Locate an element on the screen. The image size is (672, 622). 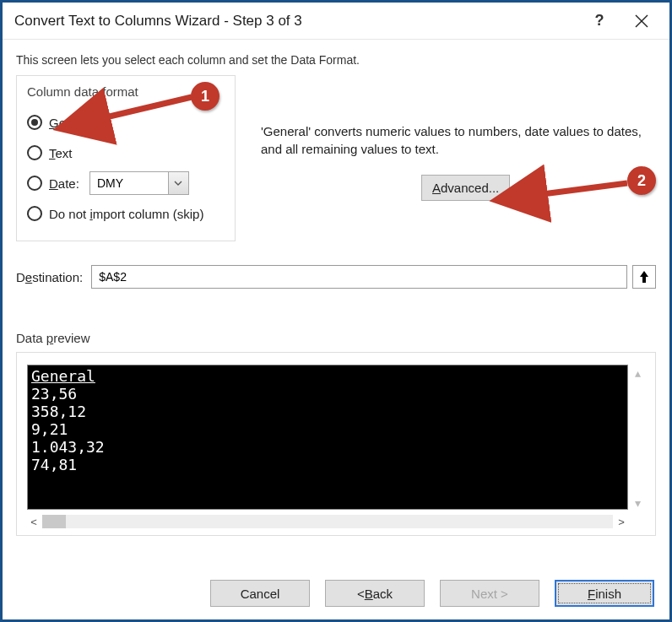
help-button: ? is located at coordinates (599, 21).